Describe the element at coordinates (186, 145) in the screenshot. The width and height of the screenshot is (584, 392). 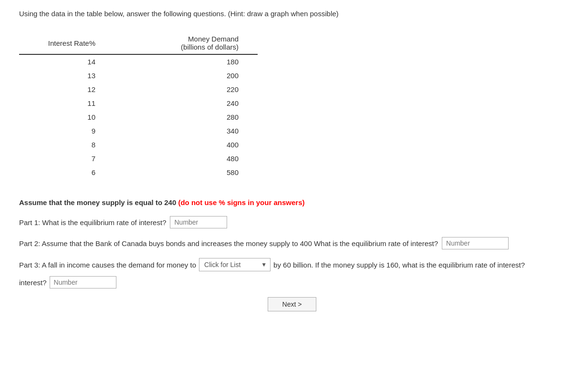
I see `money-demand-cell: 400` at that location.